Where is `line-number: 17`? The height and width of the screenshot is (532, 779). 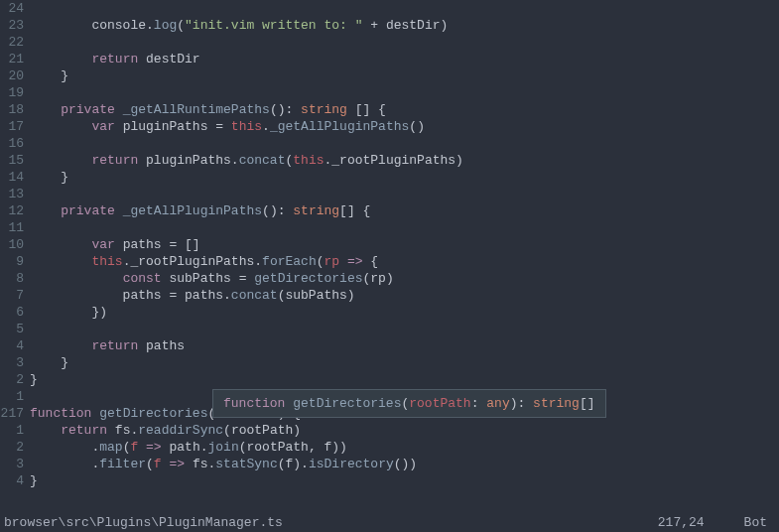 line-number: 17 is located at coordinates (15, 127).